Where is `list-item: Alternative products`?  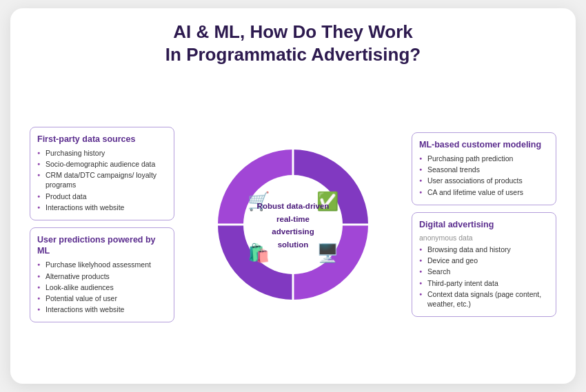
list-item: Alternative products is located at coordinates (102, 276).